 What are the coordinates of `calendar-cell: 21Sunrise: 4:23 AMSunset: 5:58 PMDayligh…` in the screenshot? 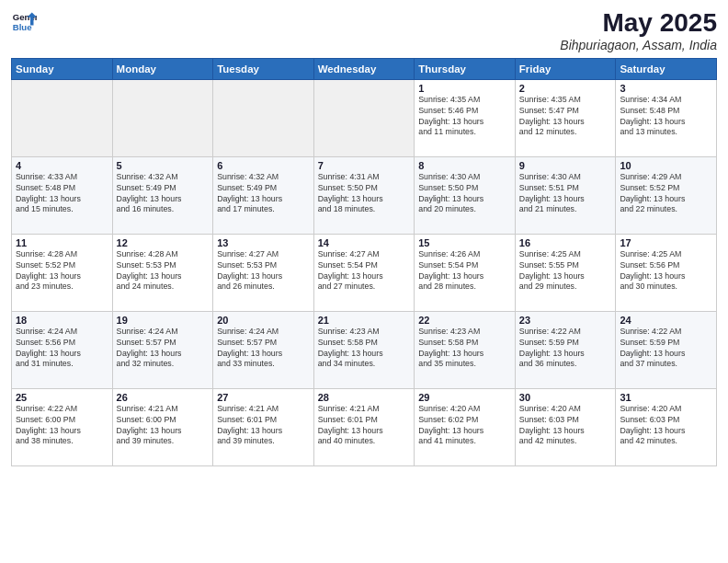 It's located at (364, 350).